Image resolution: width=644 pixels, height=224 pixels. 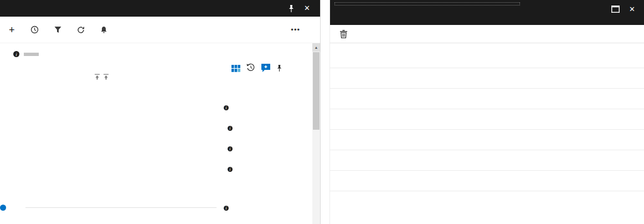 I want to click on history-clock-icon, so click(x=251, y=68).